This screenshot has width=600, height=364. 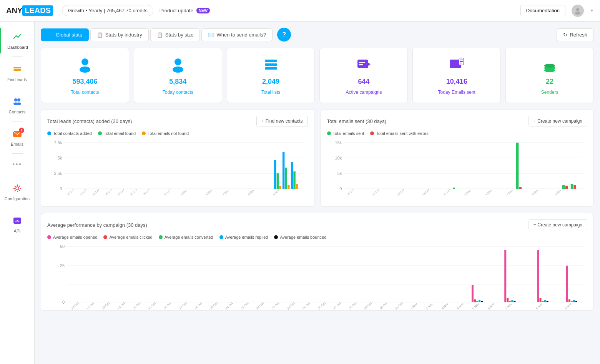 What do you see at coordinates (175, 35) in the screenshot?
I see `tab-stats-by-size: 📋 Stats by size` at bounding box center [175, 35].